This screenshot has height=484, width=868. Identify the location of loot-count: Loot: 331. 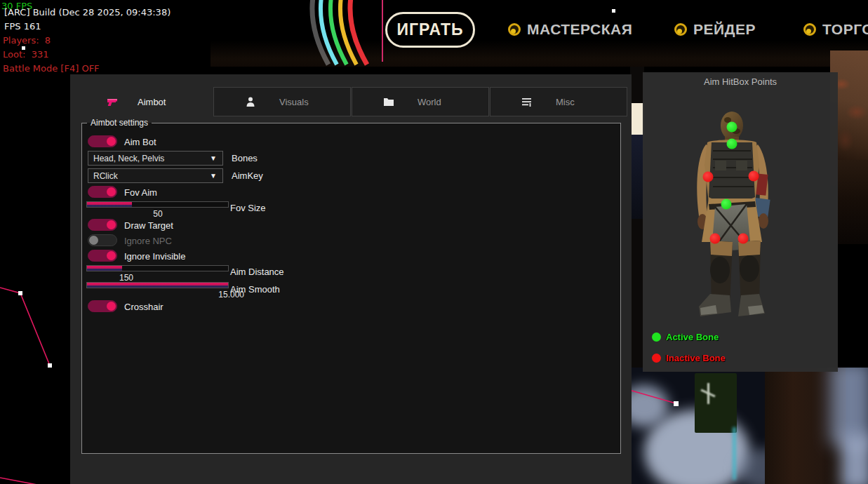
(119, 55).